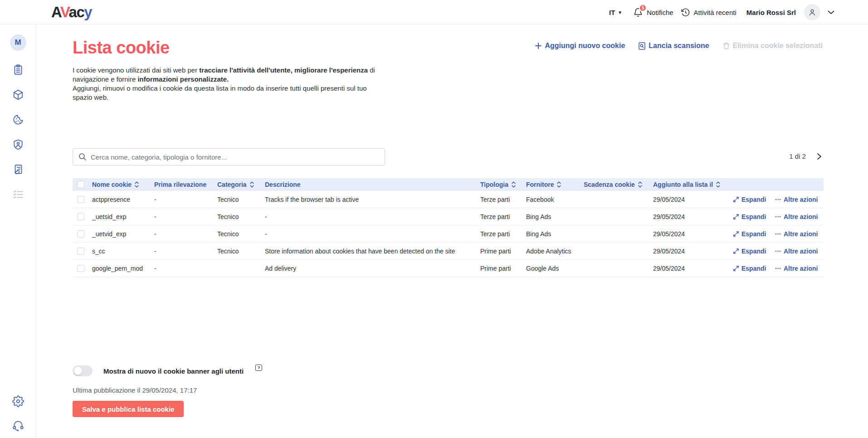 The height and width of the screenshot is (438, 868). I want to click on logo: AVacy, so click(72, 12).